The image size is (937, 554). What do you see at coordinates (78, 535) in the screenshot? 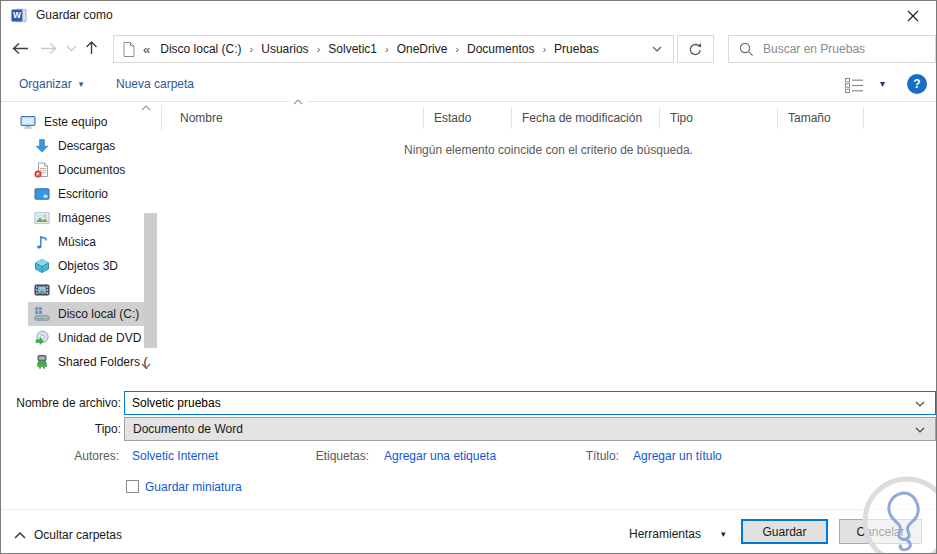
I see `hide-folders-label: Ocultar carpetas` at bounding box center [78, 535].